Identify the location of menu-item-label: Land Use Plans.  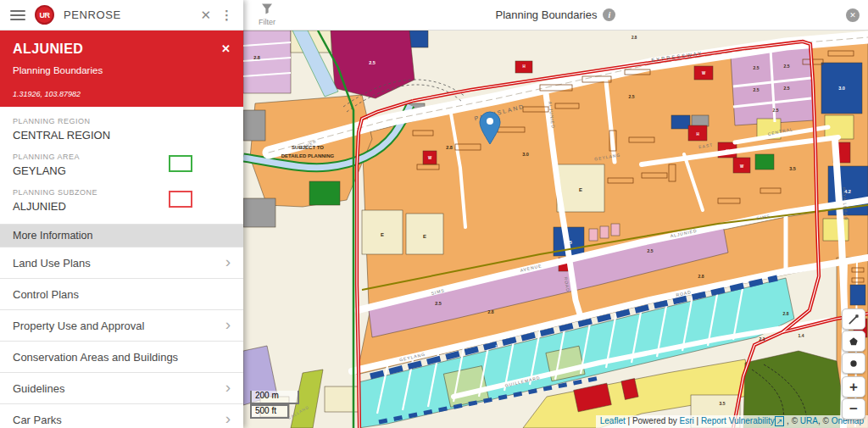
(52, 263).